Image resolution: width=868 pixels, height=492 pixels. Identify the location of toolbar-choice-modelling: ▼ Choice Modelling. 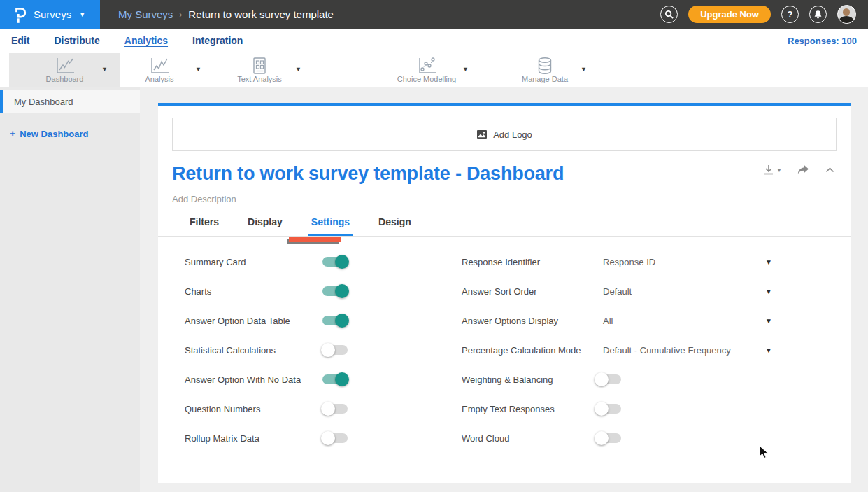
(427, 70).